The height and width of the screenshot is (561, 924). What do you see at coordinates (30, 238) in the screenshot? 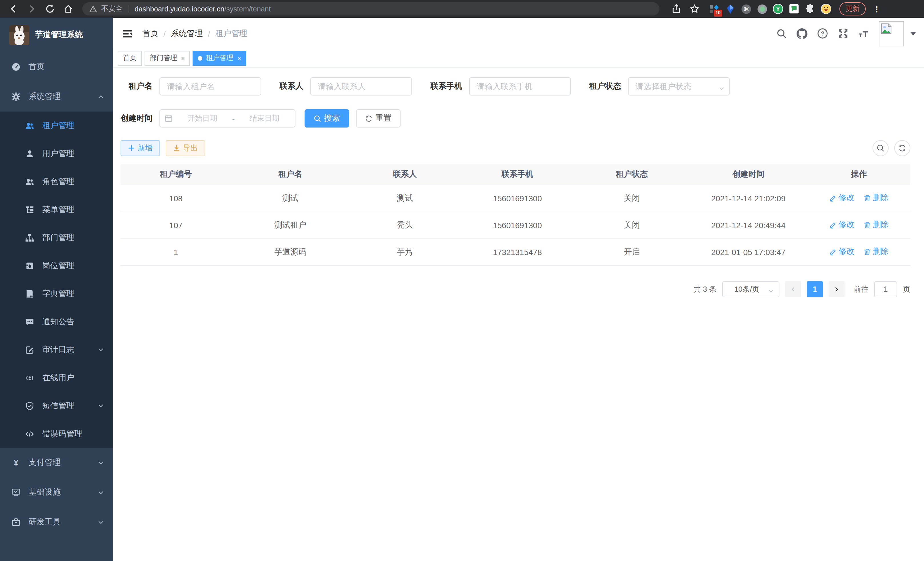
I see `org-chart-icon` at bounding box center [30, 238].